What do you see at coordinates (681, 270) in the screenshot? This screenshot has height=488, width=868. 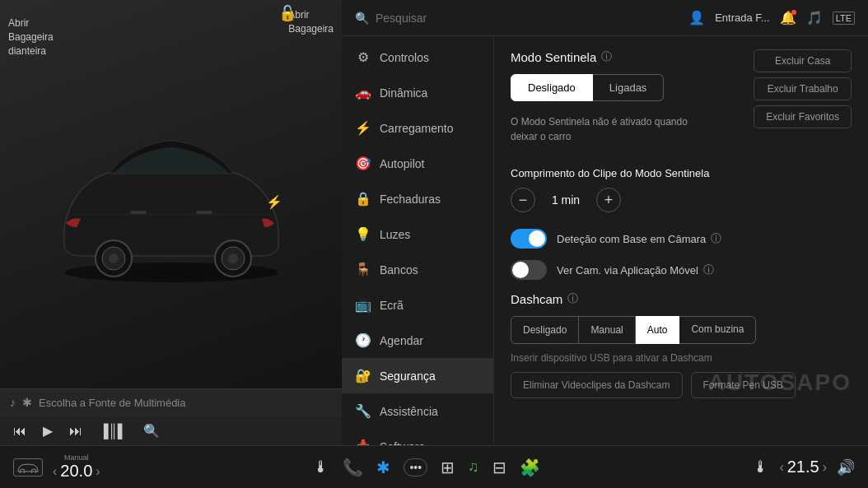 I see `mobile-cam-row: Ver Cam. via Aplicação Móvel ⓘ` at bounding box center [681, 270].